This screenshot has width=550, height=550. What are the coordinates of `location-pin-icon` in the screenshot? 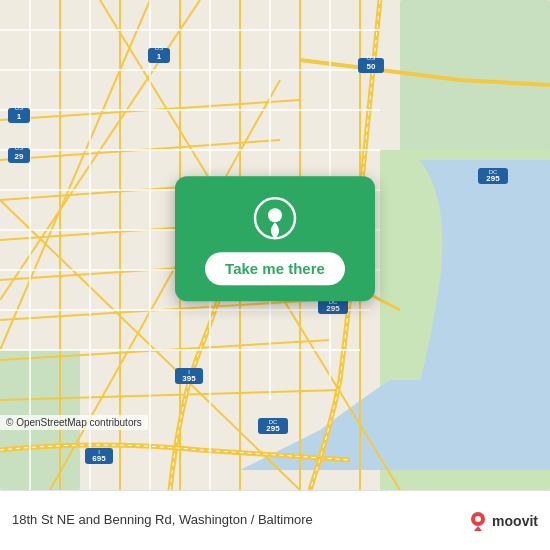 It's located at (275, 218).